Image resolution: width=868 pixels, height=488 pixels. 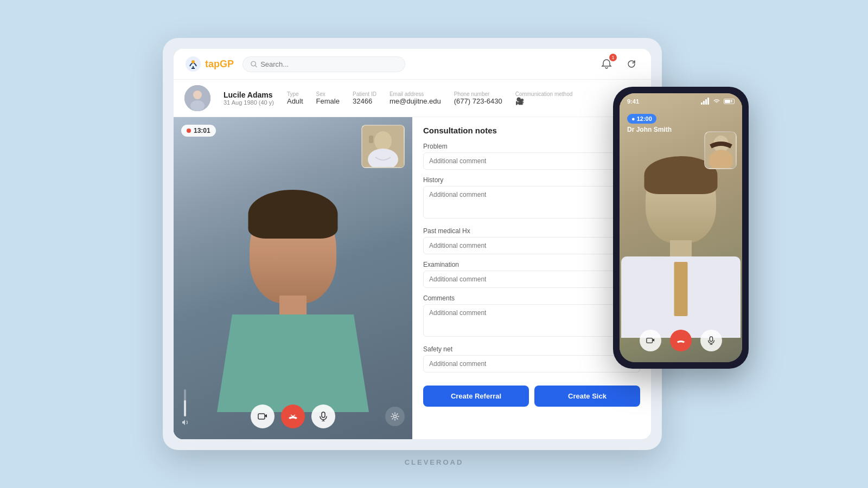 What do you see at coordinates (383, 146) in the screenshot?
I see `doctor-pip-image` at bounding box center [383, 146].